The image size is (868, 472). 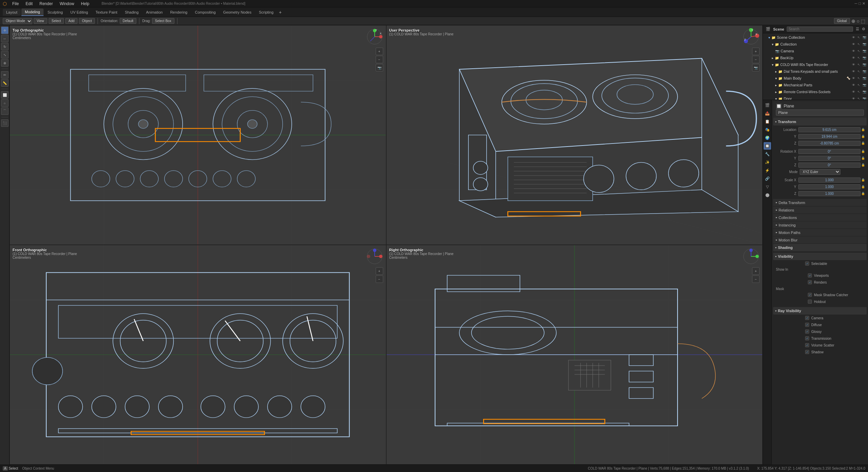 What do you see at coordinates (863, 158) in the screenshot?
I see `rot-y-lock: 🔒` at bounding box center [863, 158].